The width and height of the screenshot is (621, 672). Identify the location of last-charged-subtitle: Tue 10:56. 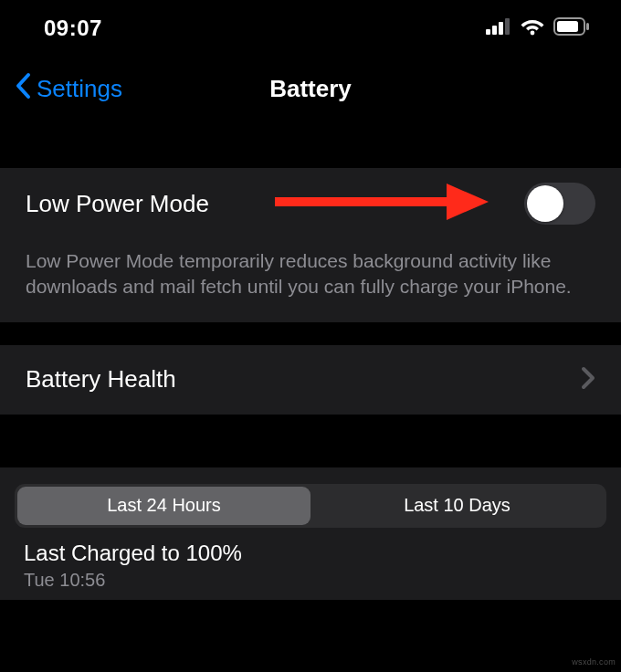
(310, 581).